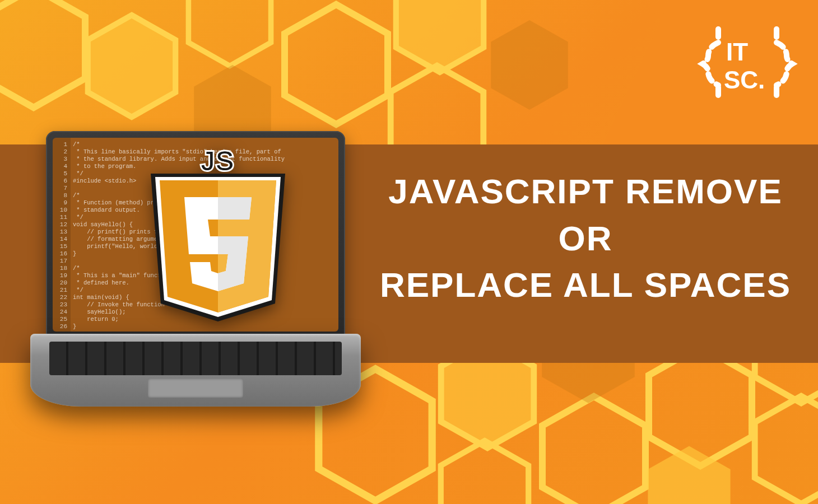  What do you see at coordinates (62, 235) in the screenshot?
I see `code-line-numbers: 1234567891011121314151617181920212223242…` at bounding box center [62, 235].